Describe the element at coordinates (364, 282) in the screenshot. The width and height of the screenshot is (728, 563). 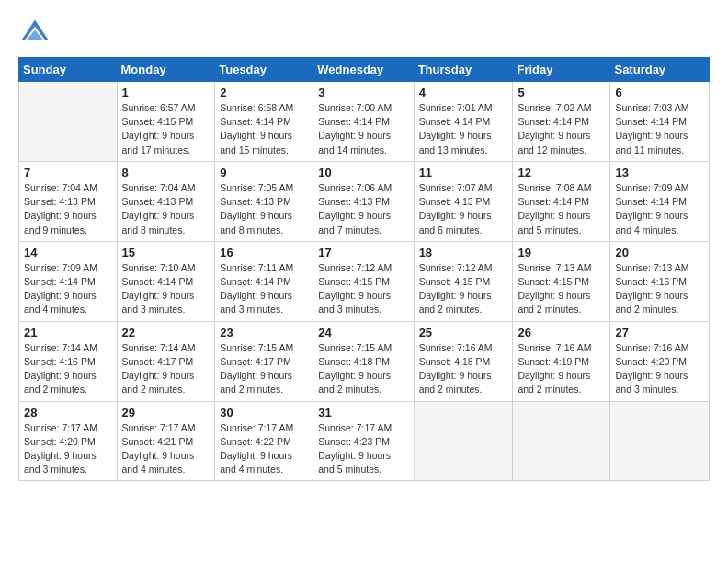
I see `calendar-week-row-3: 14Sunrise: 7:09 AMSunset: 4:14 PMDayligh…` at that location.